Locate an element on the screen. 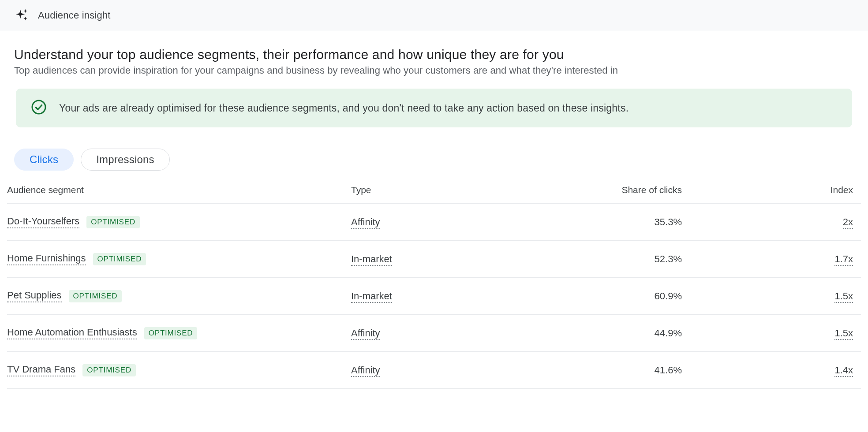  cell-segment: TV Drama FansOPTIMISED is located at coordinates (179, 370).